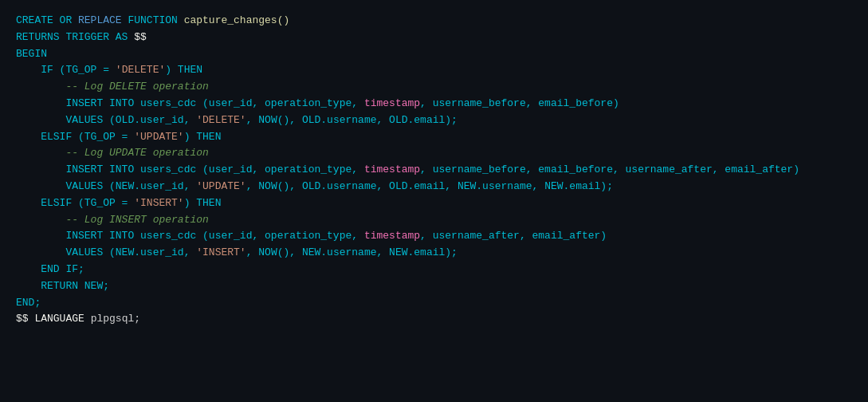  What do you see at coordinates (434, 220) in the screenshot?
I see `code-line-13: -- Log INSERT operation` at bounding box center [434, 220].